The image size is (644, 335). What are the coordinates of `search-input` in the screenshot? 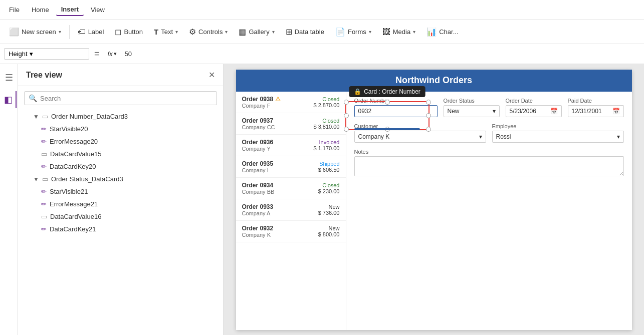 It's located at (126, 98).